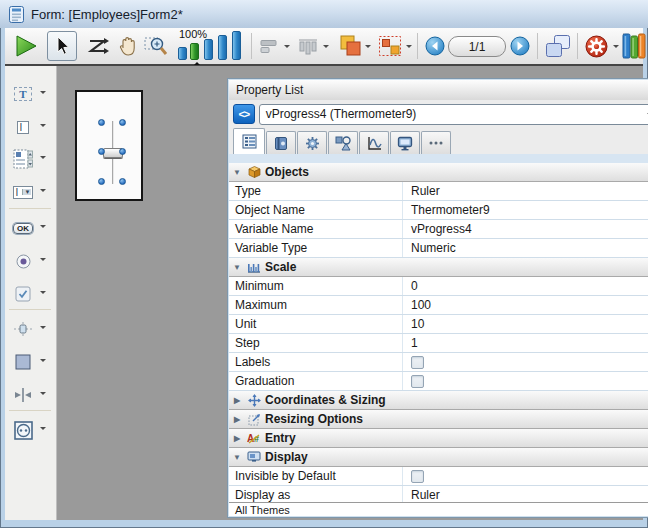 This screenshot has width=648, height=528. Describe the element at coordinates (31, 192) in the screenshot. I see `combo-box-tool: I ▼` at that location.